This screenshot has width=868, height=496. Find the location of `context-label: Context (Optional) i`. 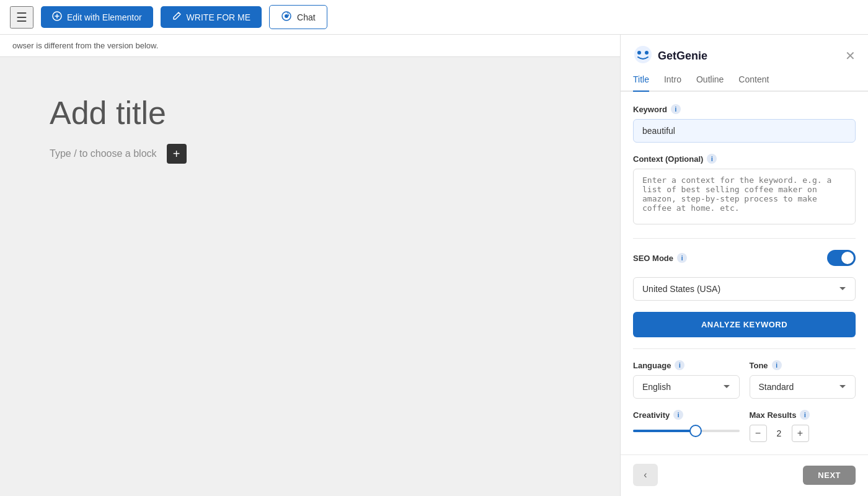

context-label: Context (Optional) i is located at coordinates (744, 159).